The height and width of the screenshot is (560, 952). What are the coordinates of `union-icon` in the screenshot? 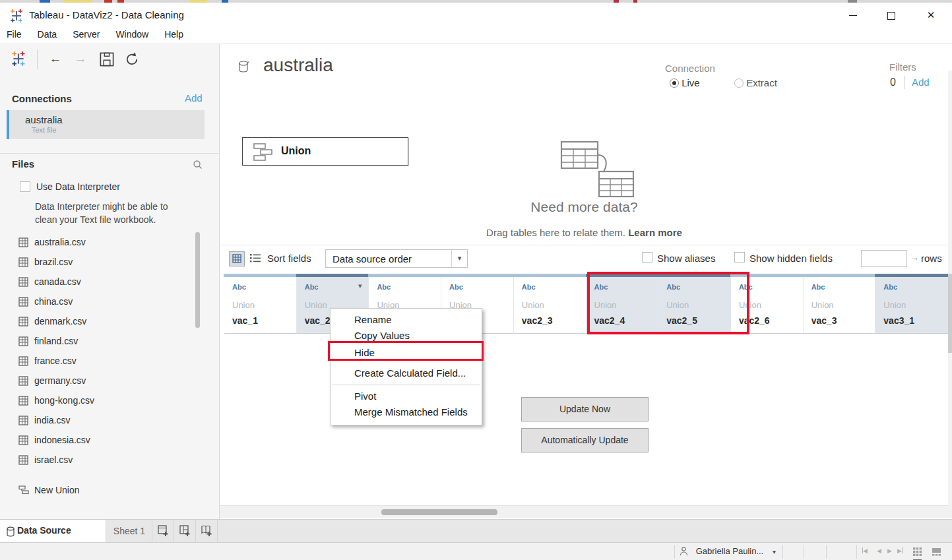 It's located at (263, 152).